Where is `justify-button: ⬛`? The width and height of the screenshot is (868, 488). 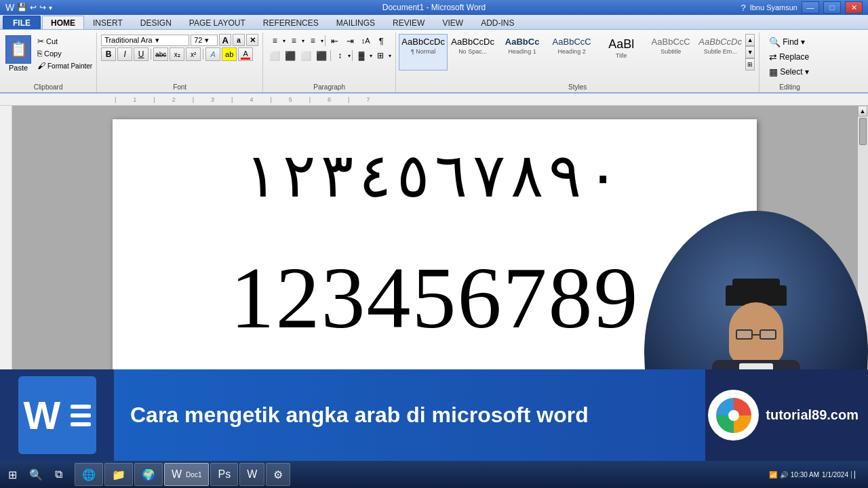
justify-button: ⬛ is located at coordinates (321, 56).